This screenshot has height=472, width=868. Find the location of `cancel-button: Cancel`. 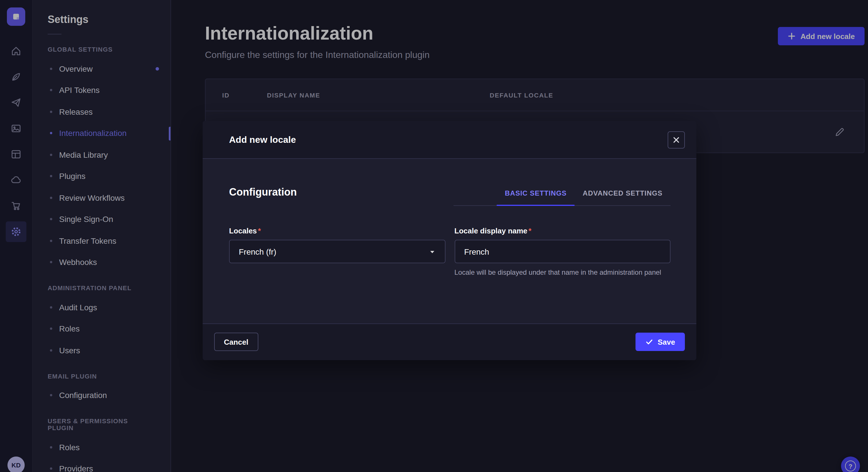

cancel-button: Cancel is located at coordinates (236, 342).